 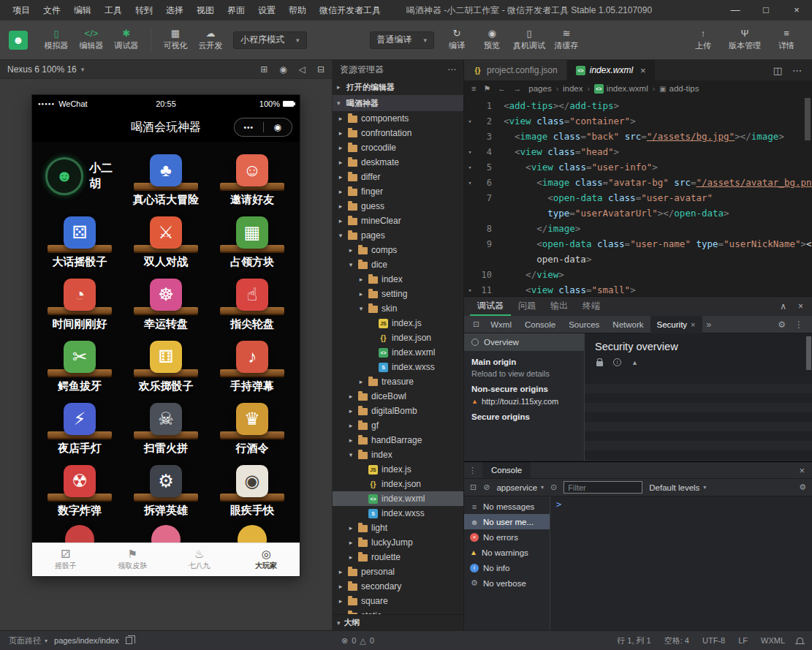 I want to click on preview-button: ◉预览, so click(x=492, y=39).